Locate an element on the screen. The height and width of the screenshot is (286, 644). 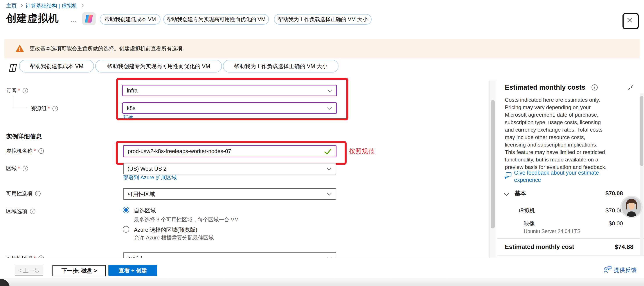
panel-scrollbar-thumb is located at coordinates (642, 131).